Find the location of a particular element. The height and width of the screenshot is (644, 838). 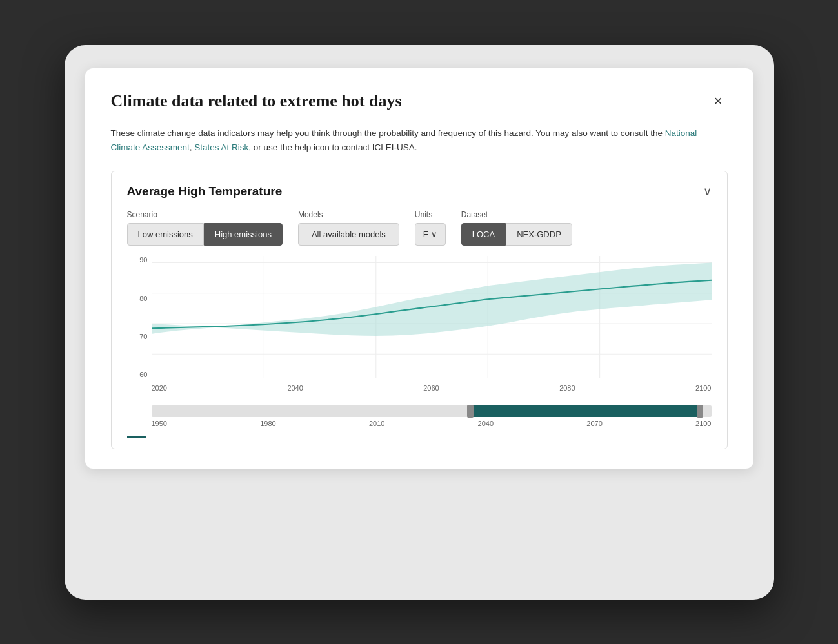

close-button: × is located at coordinates (719, 101).